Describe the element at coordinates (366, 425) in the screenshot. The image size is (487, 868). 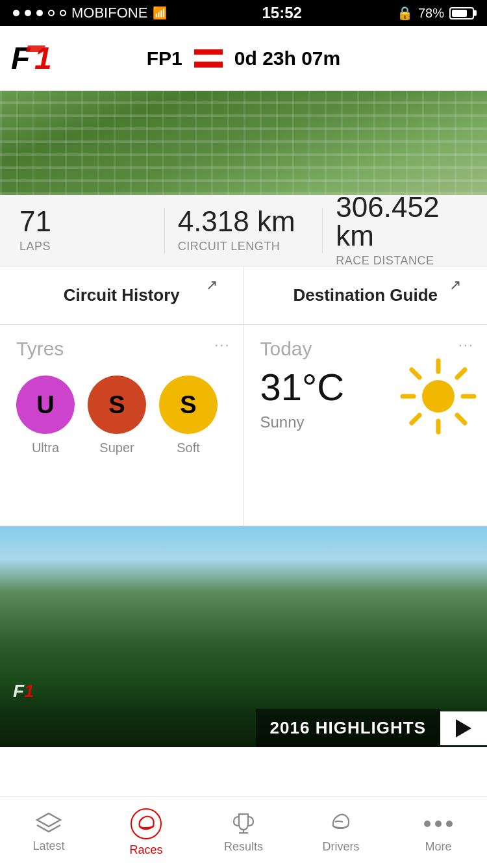
I see `weather-section: ··· Today 31°C Sunny` at that location.